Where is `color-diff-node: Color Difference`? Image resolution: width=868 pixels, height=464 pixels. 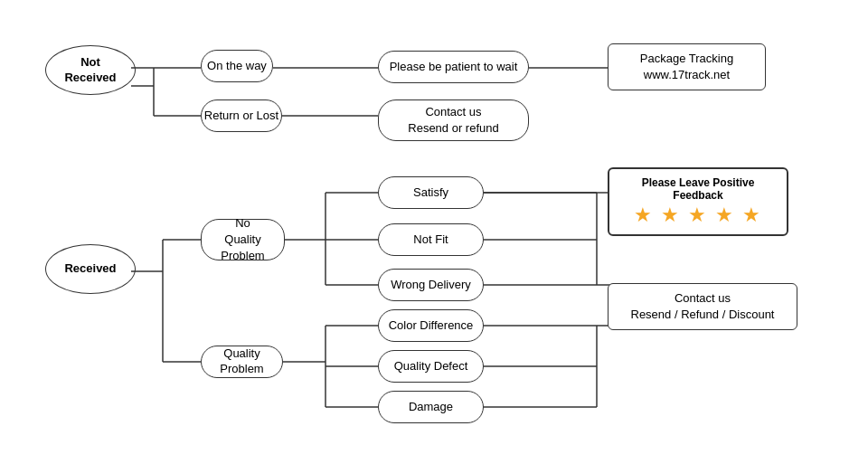 color-diff-node: Color Difference is located at coordinates (430, 326).